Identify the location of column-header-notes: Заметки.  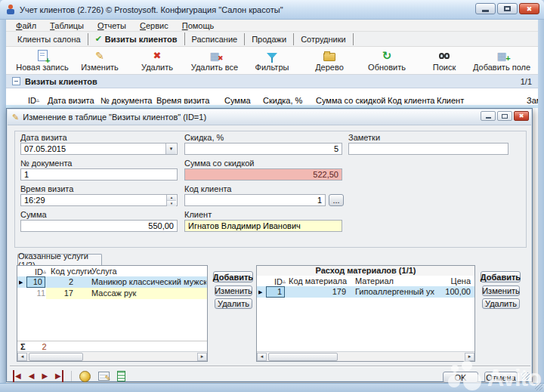
(532, 100).